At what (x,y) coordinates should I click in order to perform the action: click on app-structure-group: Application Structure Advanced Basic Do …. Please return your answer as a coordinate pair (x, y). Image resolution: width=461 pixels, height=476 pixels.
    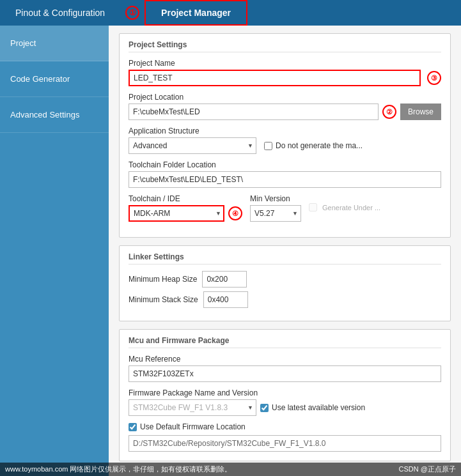
    Looking at the image, I should click on (285, 141).